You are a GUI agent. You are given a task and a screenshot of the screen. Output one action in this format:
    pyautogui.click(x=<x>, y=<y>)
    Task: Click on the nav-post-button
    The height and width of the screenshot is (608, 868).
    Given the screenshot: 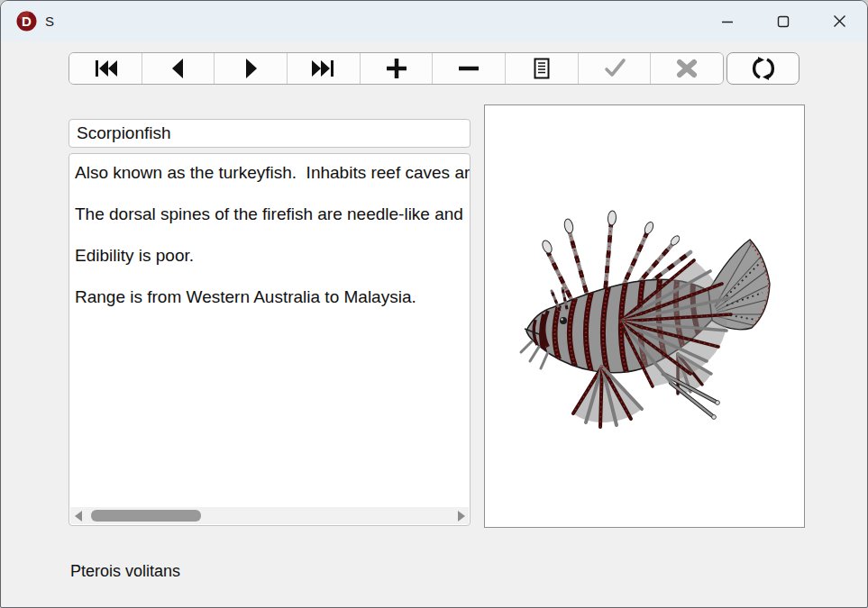 What is the action you would take?
    pyautogui.click(x=615, y=68)
    